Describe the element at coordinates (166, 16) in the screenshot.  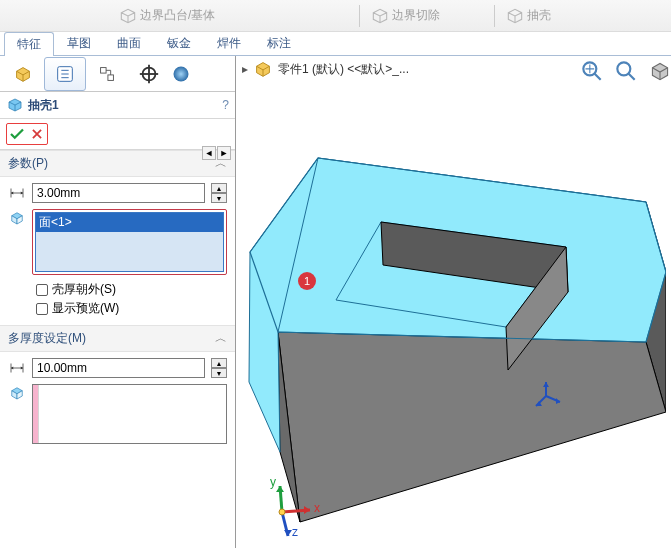
I see `boundary-boss-group: 边界凸台/基体` at that location.